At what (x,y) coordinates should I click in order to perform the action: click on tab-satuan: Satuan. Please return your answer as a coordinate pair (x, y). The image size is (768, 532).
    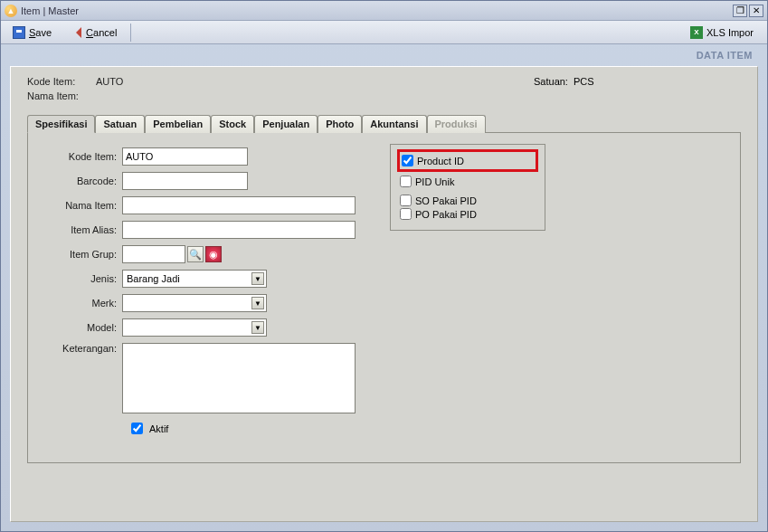
    Looking at the image, I should click on (119, 124).